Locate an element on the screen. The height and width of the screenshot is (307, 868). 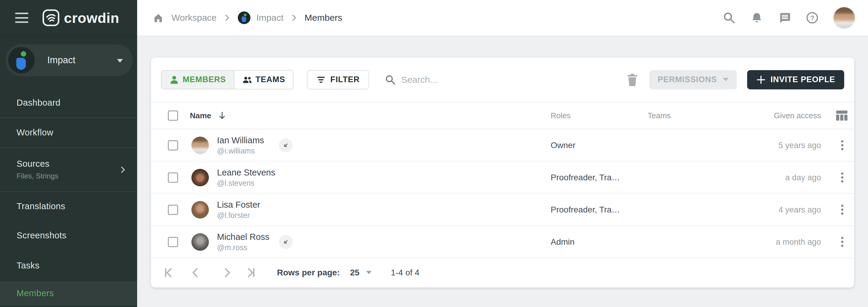
sidebar-item-sources: Sources Files, Strings is located at coordinates (69, 170).